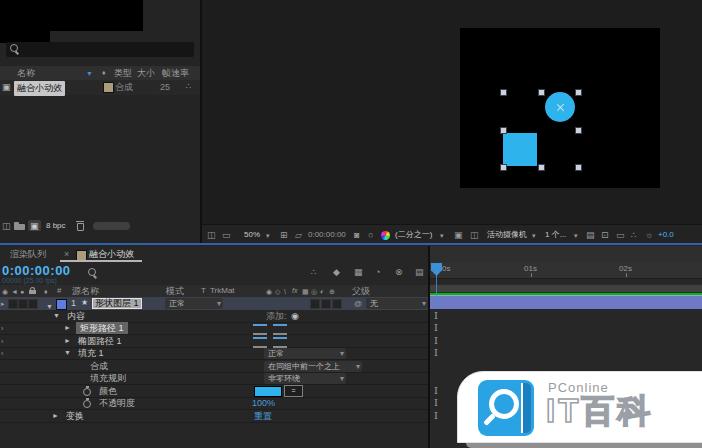  What do you see at coordinates (214, 354) in the screenshot?
I see `property-row-fill: ▼ 填充 1 正常` at bounding box center [214, 354].